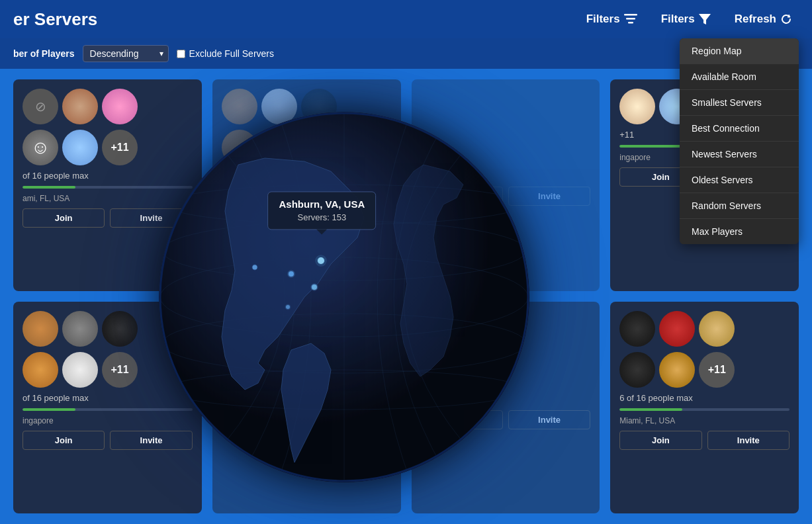 This screenshot has height=524, width=812. I want to click on invite-button-8: Invite, so click(748, 441).